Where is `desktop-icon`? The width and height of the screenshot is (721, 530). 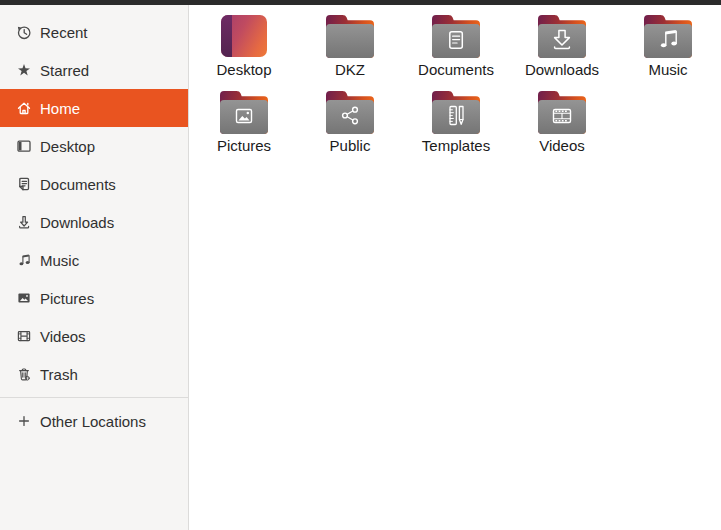 desktop-icon is located at coordinates (24, 146).